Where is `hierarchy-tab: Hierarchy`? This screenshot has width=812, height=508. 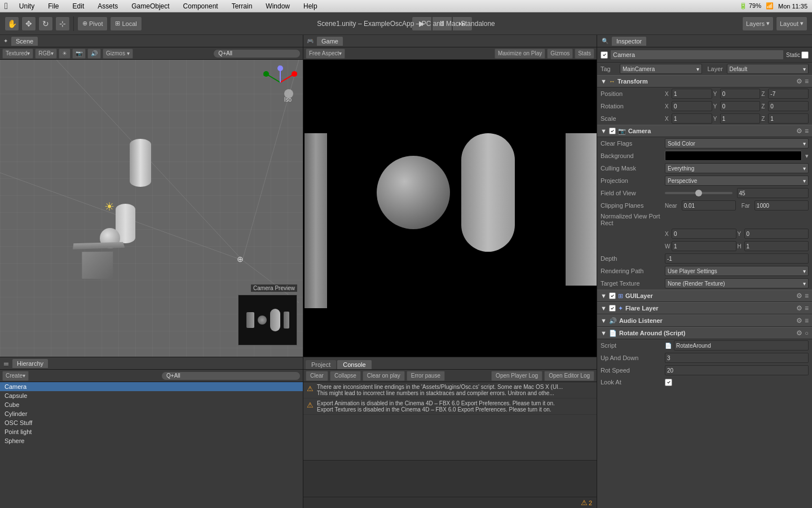
hierarchy-tab: Hierarchy is located at coordinates (30, 364).